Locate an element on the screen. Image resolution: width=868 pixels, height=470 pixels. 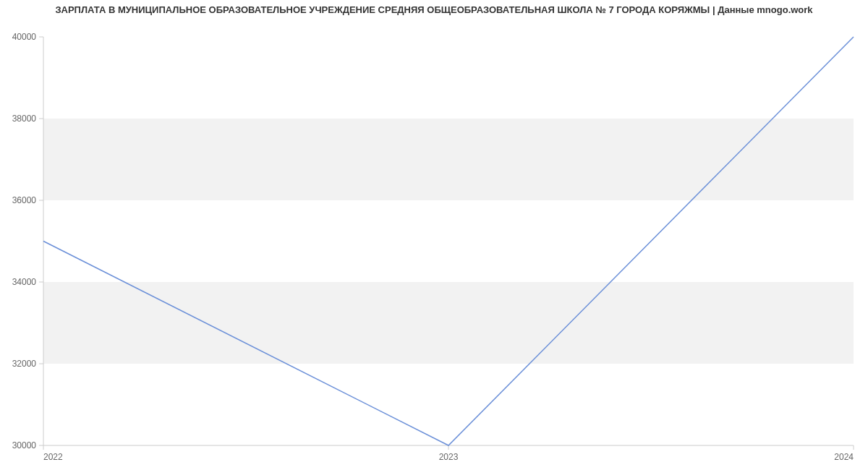
y-tick-label: 30000 is located at coordinates (25, 445).